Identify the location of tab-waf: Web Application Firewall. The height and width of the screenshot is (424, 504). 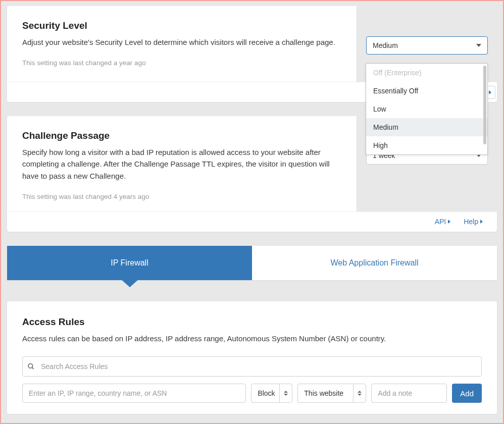
(375, 263).